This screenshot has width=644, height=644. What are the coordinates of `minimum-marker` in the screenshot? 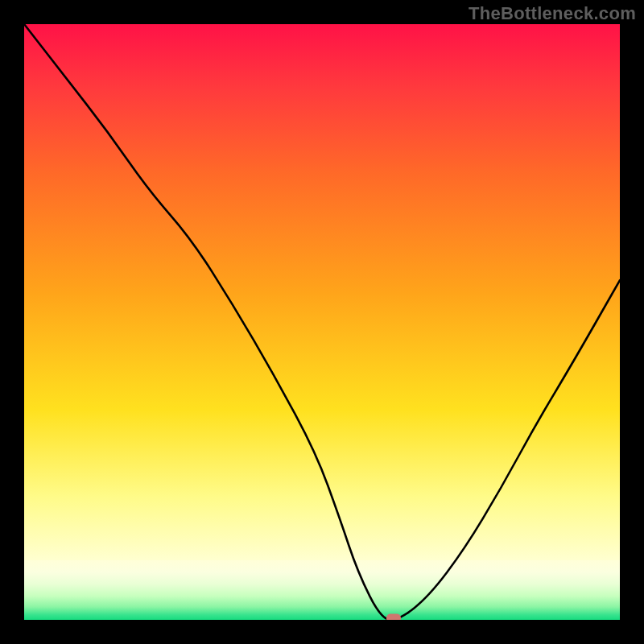 It's located at (394, 617).